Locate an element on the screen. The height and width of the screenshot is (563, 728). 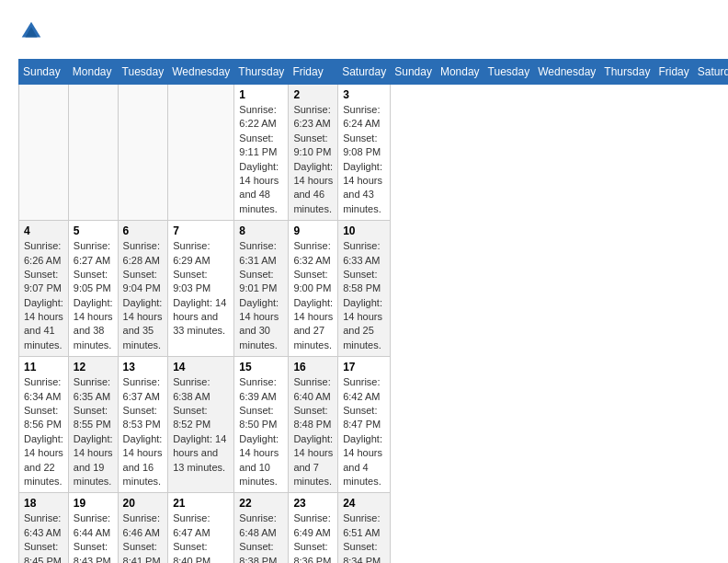
calendar-day-cell: 8Sunrise: 6:31 AM Sunset: 9:01 PM Daylig… is located at coordinates (261, 289).